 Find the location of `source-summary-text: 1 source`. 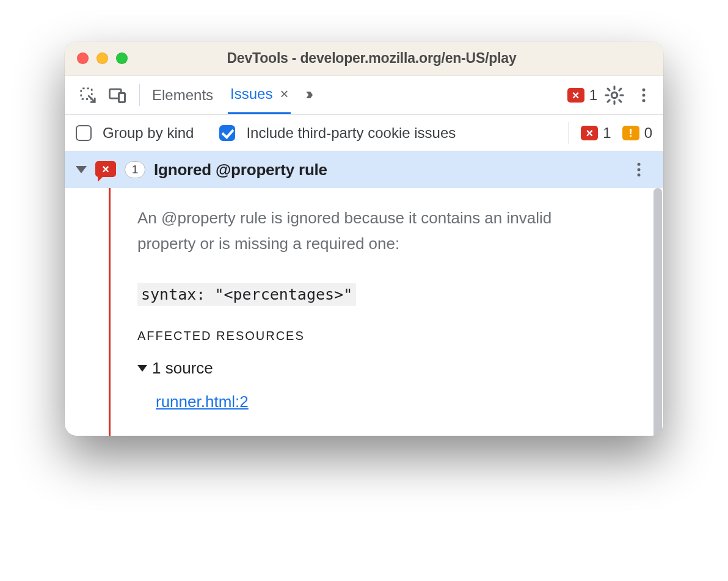

source-summary-text: 1 source is located at coordinates (183, 369).